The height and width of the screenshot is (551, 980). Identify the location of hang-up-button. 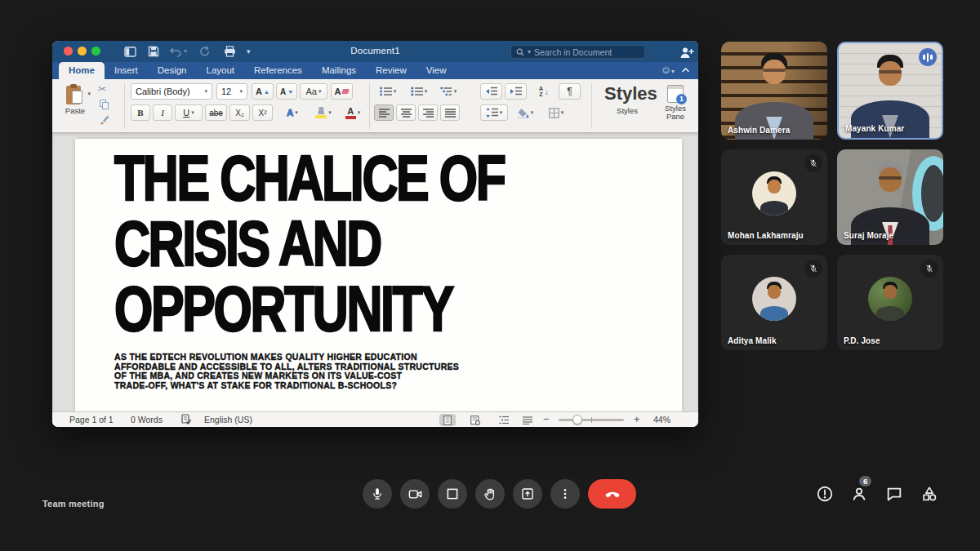
(612, 494).